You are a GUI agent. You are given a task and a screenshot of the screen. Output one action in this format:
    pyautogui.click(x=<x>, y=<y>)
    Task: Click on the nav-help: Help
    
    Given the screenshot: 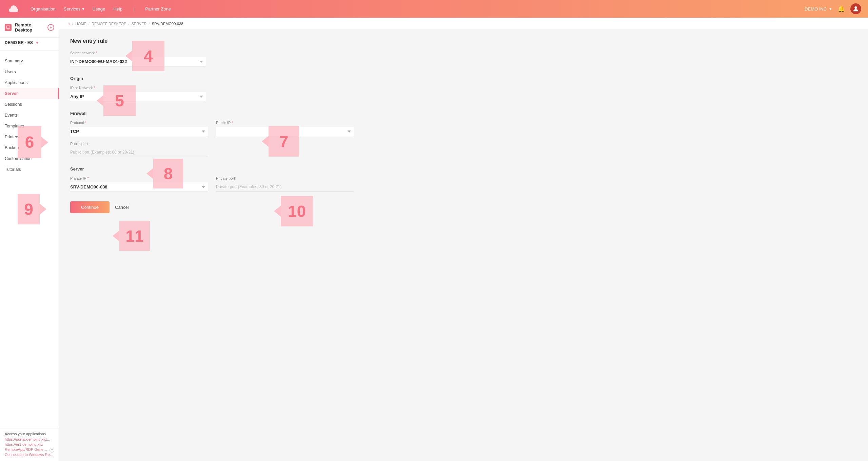 What is the action you would take?
    pyautogui.click(x=118, y=9)
    